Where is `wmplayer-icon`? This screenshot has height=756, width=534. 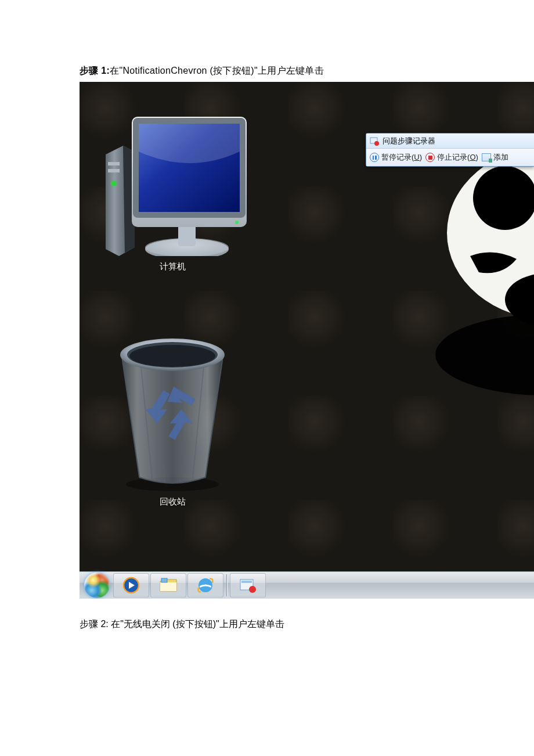 wmplayer-icon is located at coordinates (131, 585).